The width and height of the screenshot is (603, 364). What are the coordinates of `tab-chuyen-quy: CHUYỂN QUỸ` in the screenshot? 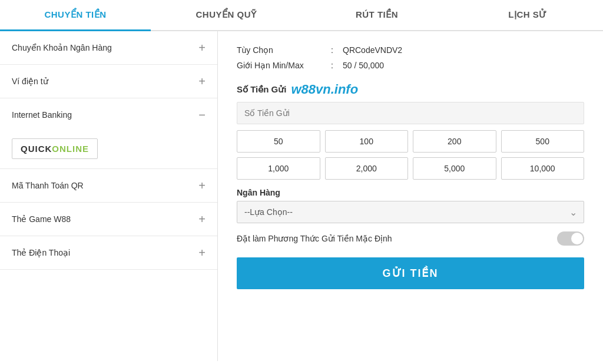 It's located at (226, 15).